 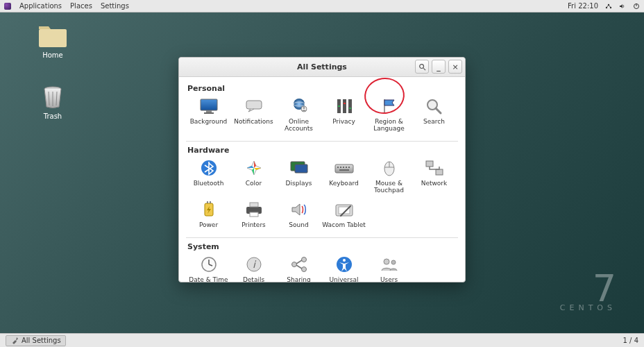 I want to click on universal-access-icon, so click(x=344, y=264).